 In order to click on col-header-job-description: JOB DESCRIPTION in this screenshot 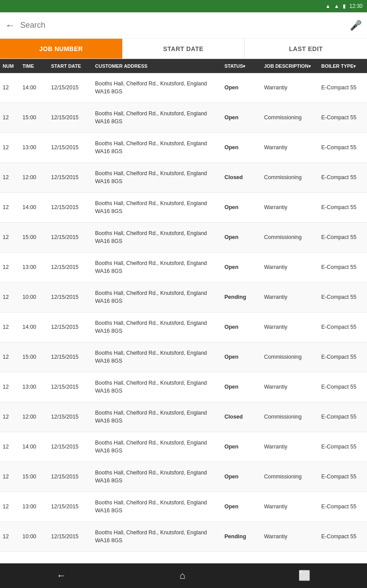, I will do `click(290, 66)`.